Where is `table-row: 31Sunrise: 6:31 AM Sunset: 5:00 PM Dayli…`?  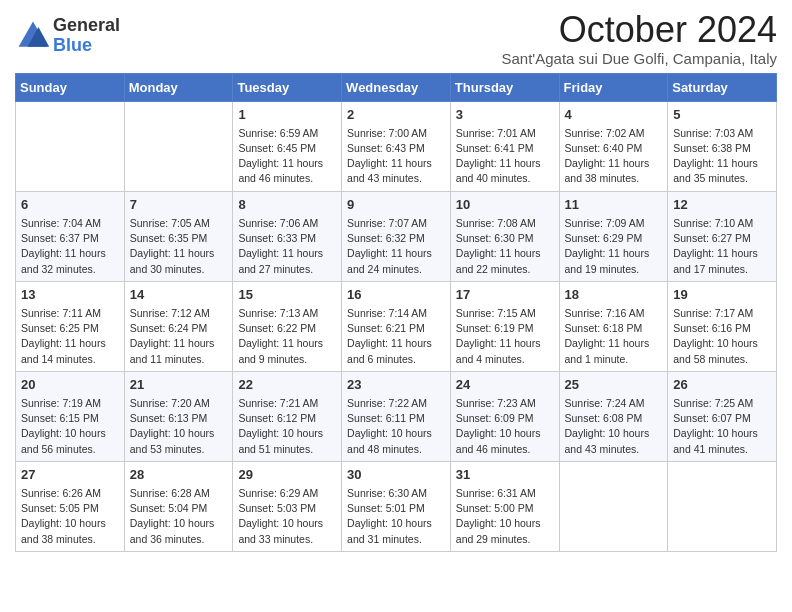
table-row: 31Sunrise: 6:31 AM Sunset: 5:00 PM Dayli… is located at coordinates (504, 506).